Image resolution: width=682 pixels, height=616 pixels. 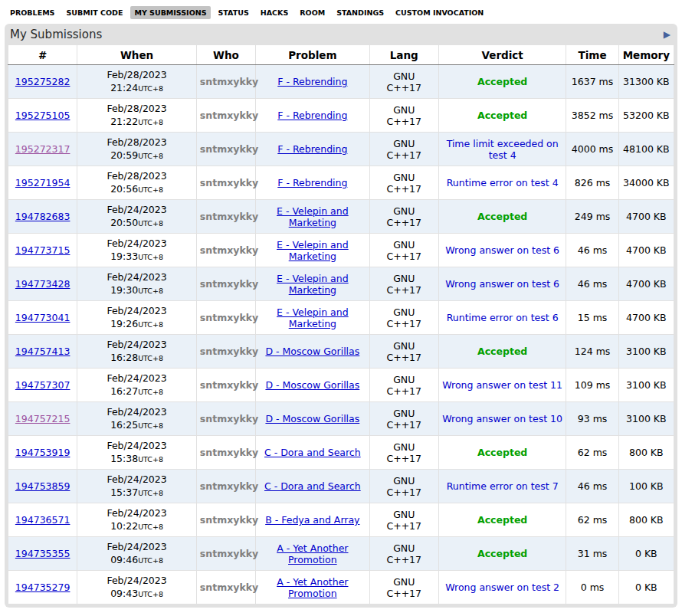 What do you see at coordinates (342, 588) in the screenshot?
I see `table-row: 194735279Feb/24/202309:43UTC+8sntmxykkyA…` at bounding box center [342, 588].